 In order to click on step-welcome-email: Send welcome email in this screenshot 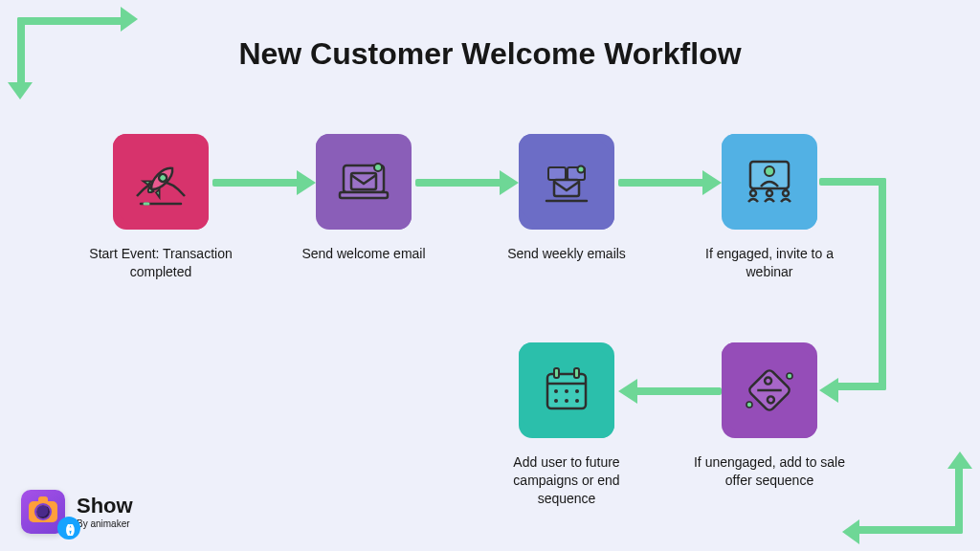, I will do `click(364, 199)`.